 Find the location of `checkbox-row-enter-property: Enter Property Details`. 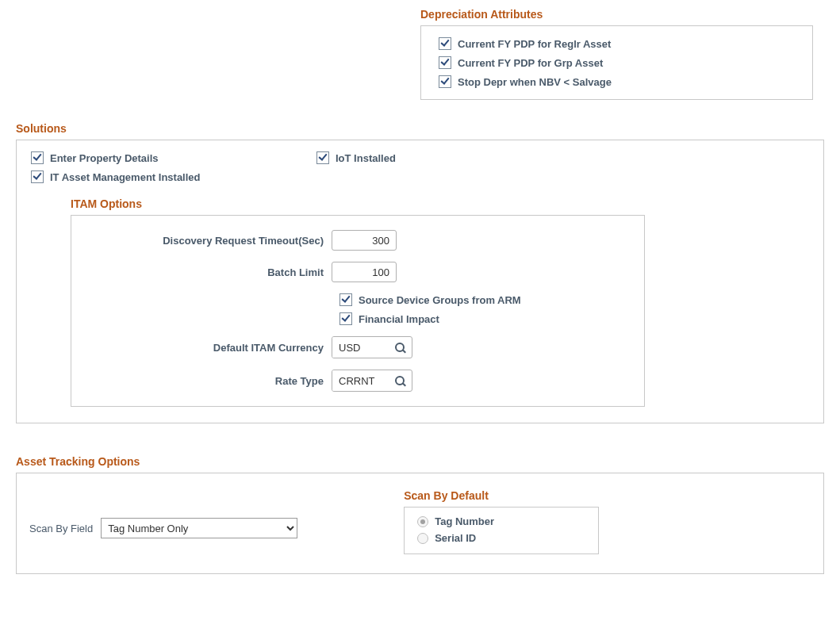

checkbox-row-enter-property: Enter Property Details is located at coordinates (174, 158).